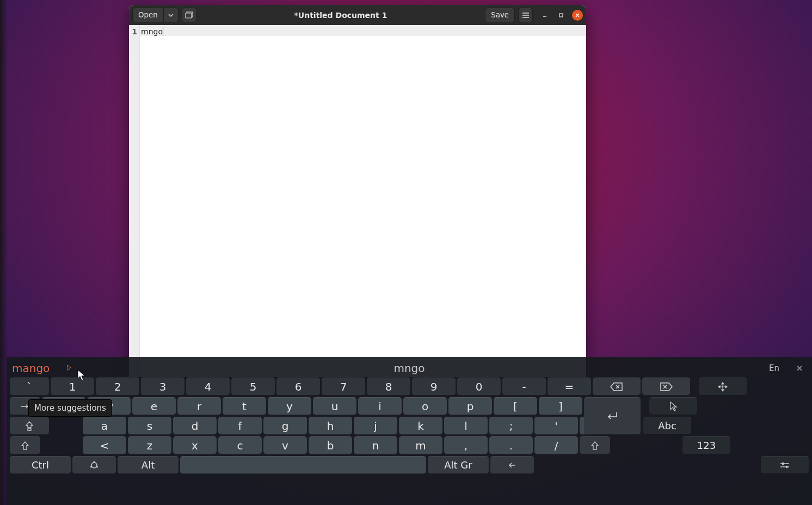 The height and width of the screenshot is (505, 812). I want to click on x-icon, so click(799, 368).